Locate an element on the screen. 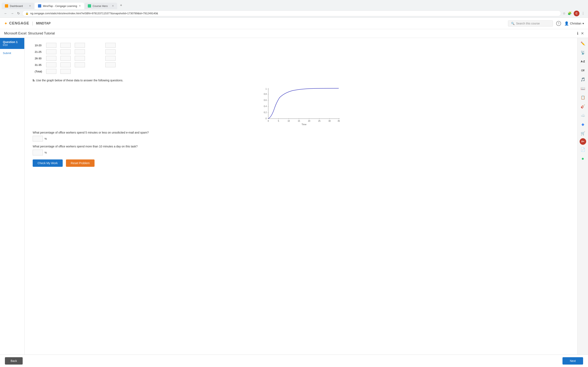 The image size is (588, 367). tab-dashboard-close: ✕ is located at coordinates (30, 6).